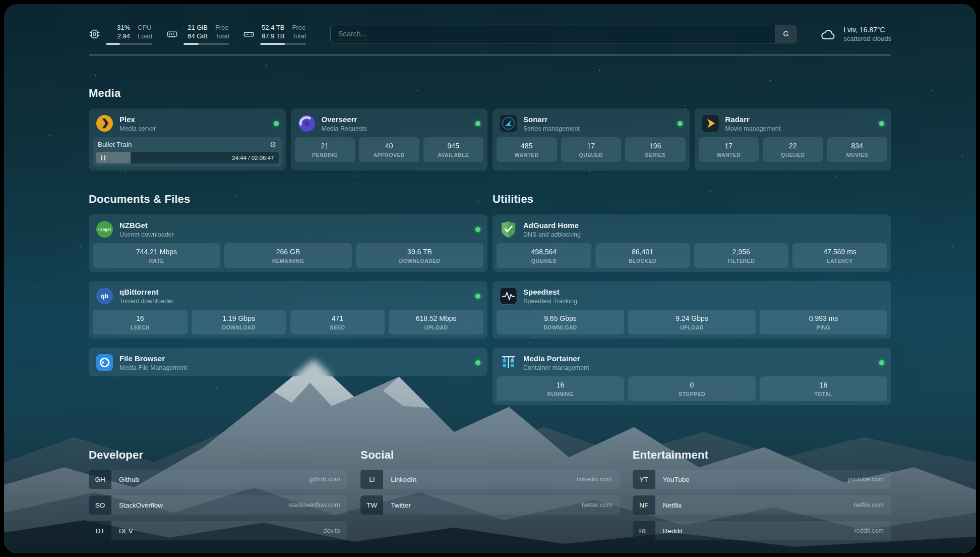  I want to click on service-name: AdGuard Home, so click(552, 226).